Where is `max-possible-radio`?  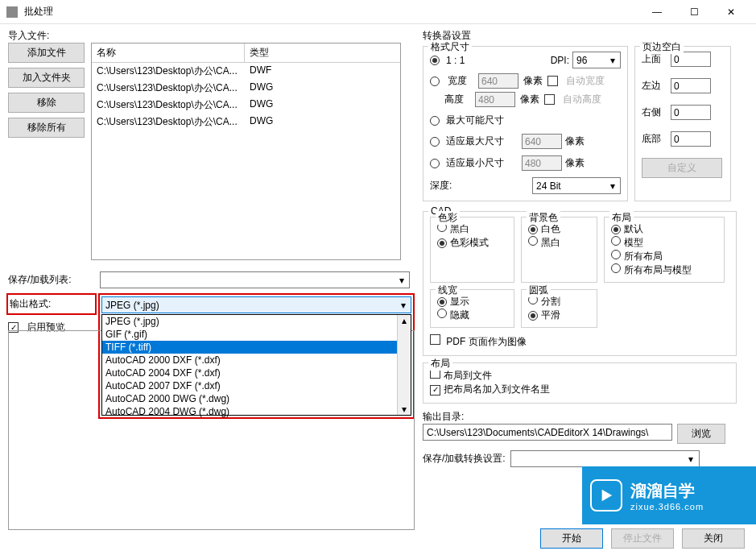 max-possible-radio is located at coordinates (435, 121).